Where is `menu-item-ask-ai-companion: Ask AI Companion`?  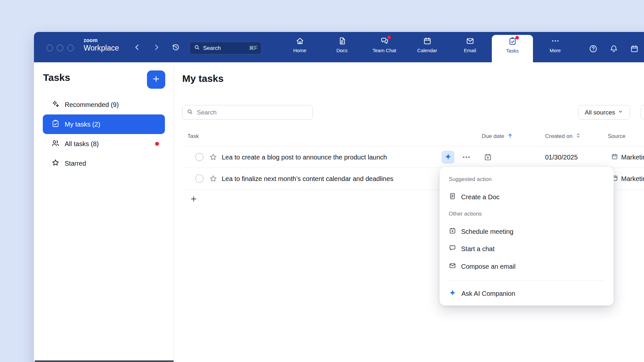 menu-item-ask-ai-companion: Ask AI Companion is located at coordinates (526, 294).